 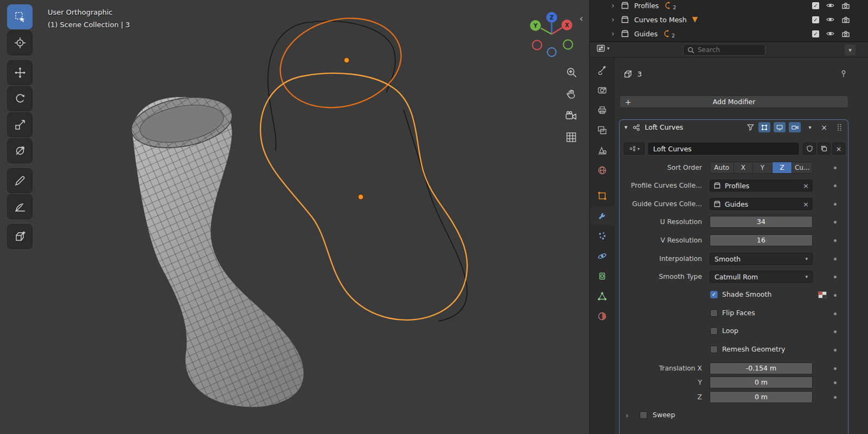 What do you see at coordinates (20, 99) in the screenshot?
I see `rotate-tool-button` at bounding box center [20, 99].